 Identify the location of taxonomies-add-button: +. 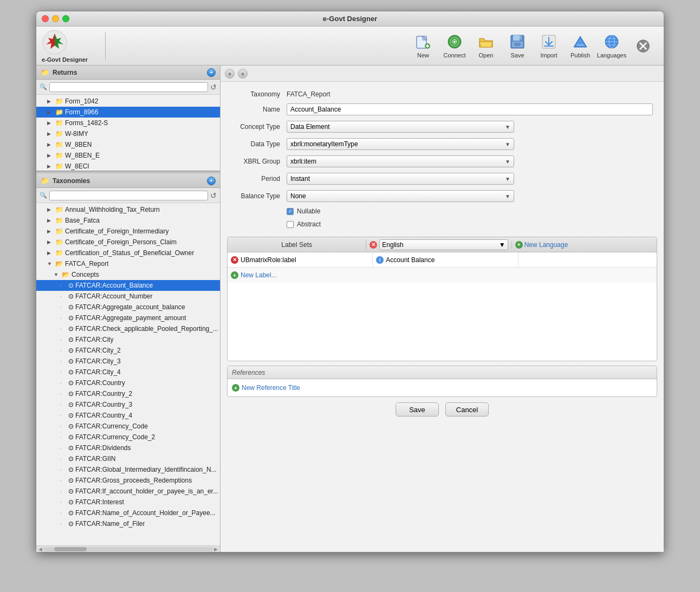
(211, 181).